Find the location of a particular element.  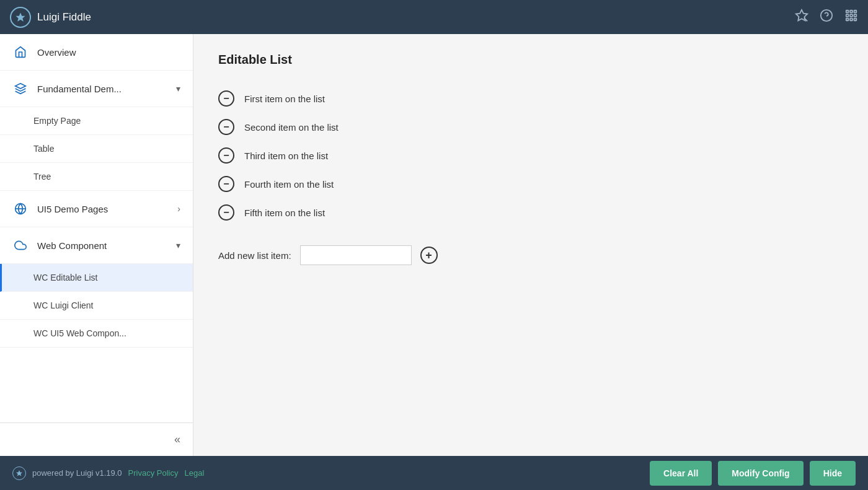

sidebar-item-overview: Overview is located at coordinates (97, 52).